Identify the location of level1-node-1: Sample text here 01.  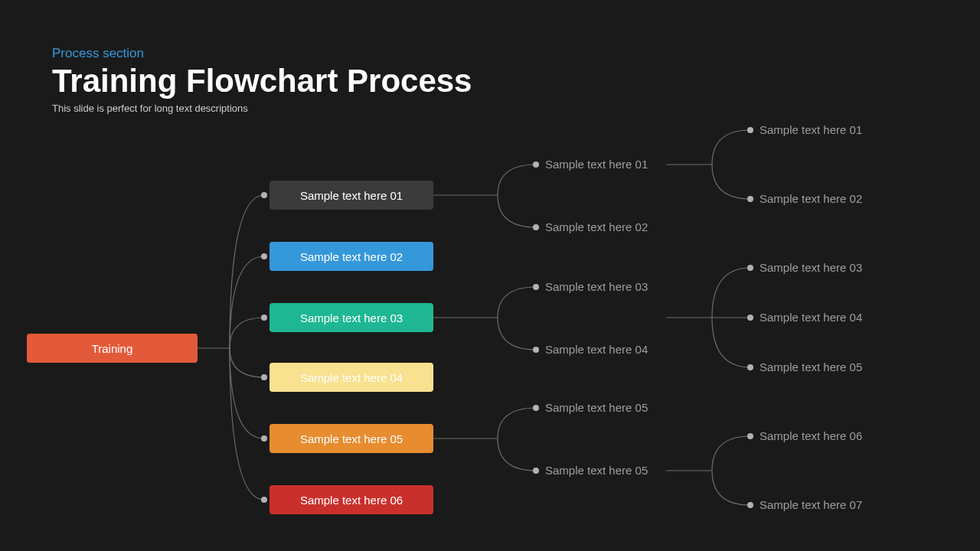
(351, 195).